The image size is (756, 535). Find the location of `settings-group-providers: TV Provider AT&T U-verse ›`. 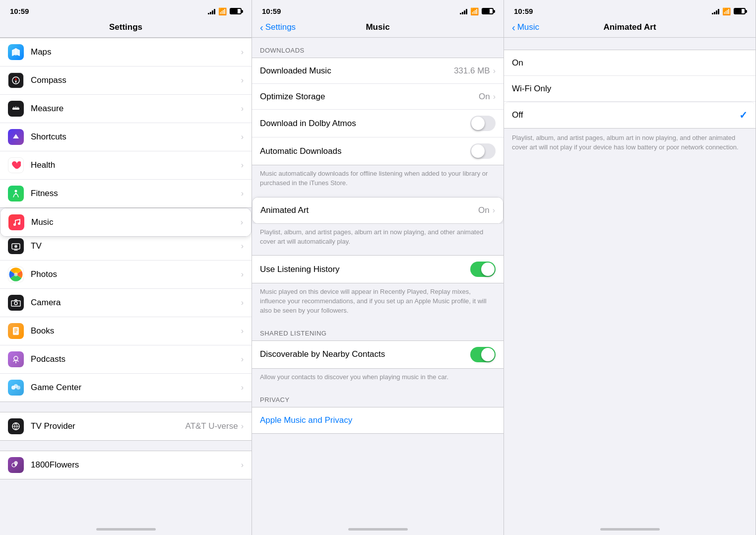

settings-group-providers: TV Provider AT&T U-verse › is located at coordinates (126, 426).